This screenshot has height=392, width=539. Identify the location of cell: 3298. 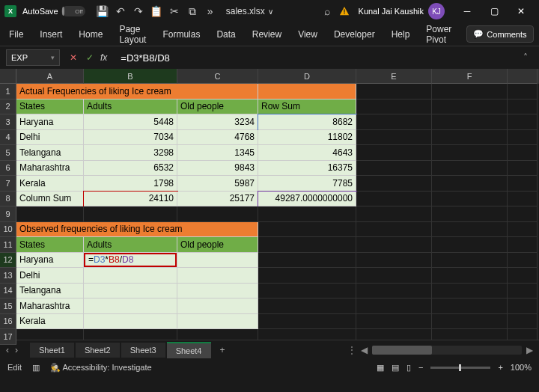
(130, 153).